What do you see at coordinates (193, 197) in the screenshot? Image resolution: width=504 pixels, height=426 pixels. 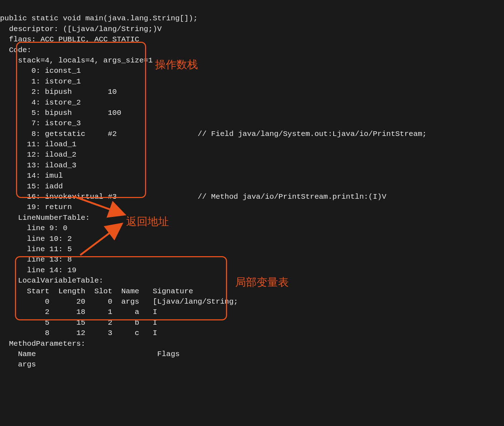 I see `instruction-line: 16: invokevirtual #3 // Method java/io/P…` at bounding box center [193, 197].